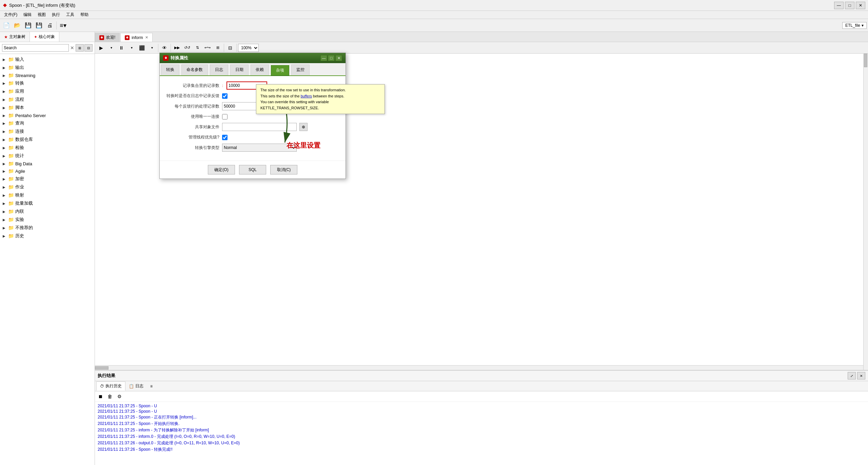 Image resolution: width=868 pixels, height=465 pixels. What do you see at coordinates (303, 127) in the screenshot?
I see `shared-obj-browse: ⊕` at bounding box center [303, 127].